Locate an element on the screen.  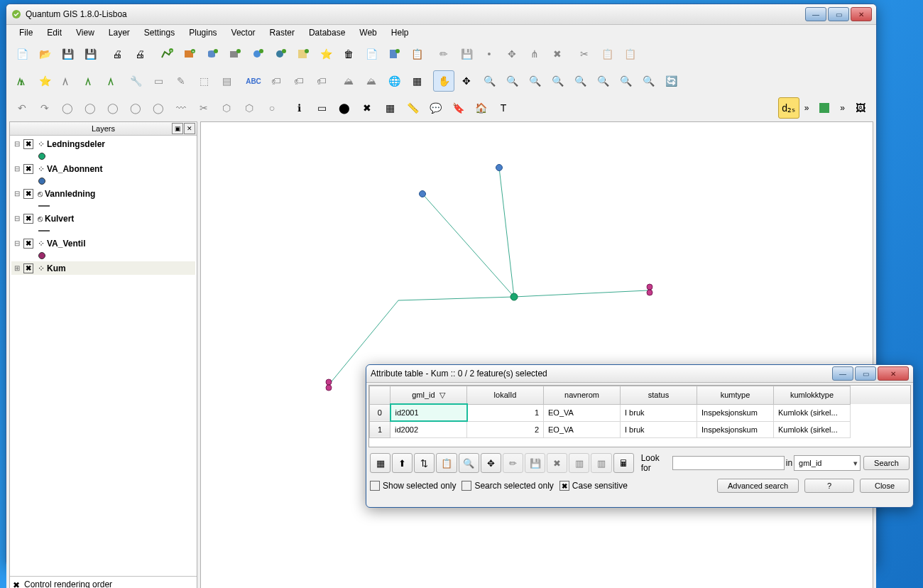
show-selected-checkbox: Show selected only is located at coordinates (413, 486).